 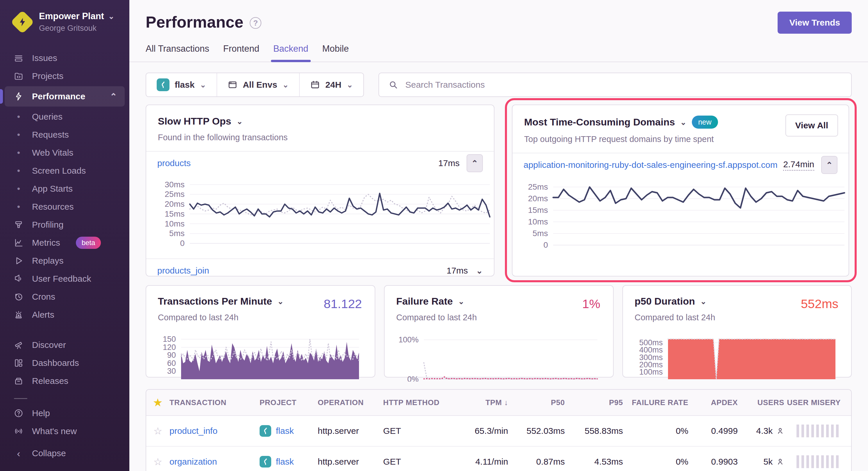 What do you see at coordinates (343, 304) in the screenshot?
I see `metric-value: 81.122` at bounding box center [343, 304].